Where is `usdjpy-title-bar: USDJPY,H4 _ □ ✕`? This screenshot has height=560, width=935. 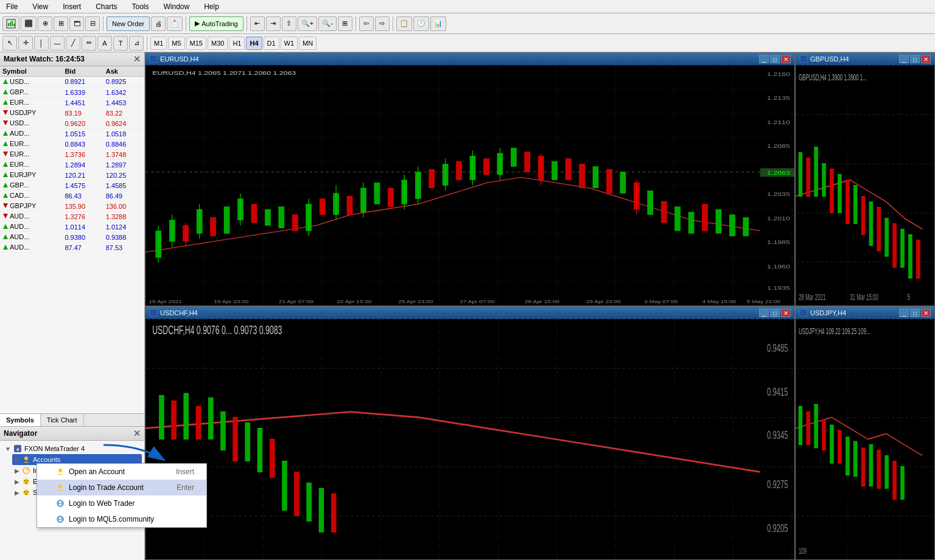
usdjpy-title-bar: USDJPY,H4 _ □ ✕ is located at coordinates (865, 313).